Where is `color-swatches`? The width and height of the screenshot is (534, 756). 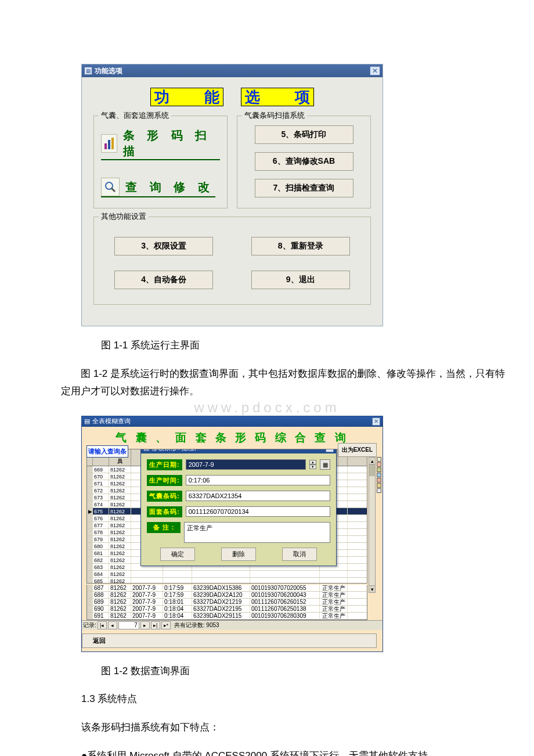
color-swatches is located at coordinates (379, 475).